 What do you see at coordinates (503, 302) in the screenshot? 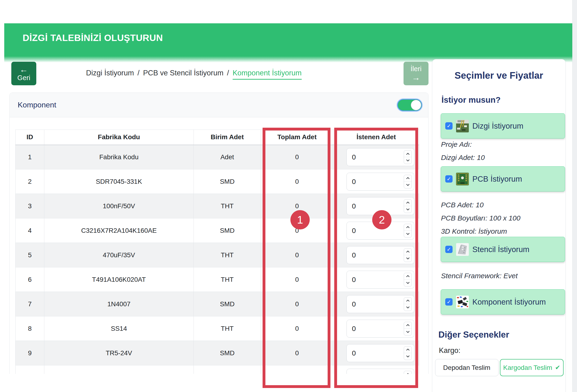
I see `option-komponent-istiyorum: ✓ Komponent İstiyorum` at bounding box center [503, 302].